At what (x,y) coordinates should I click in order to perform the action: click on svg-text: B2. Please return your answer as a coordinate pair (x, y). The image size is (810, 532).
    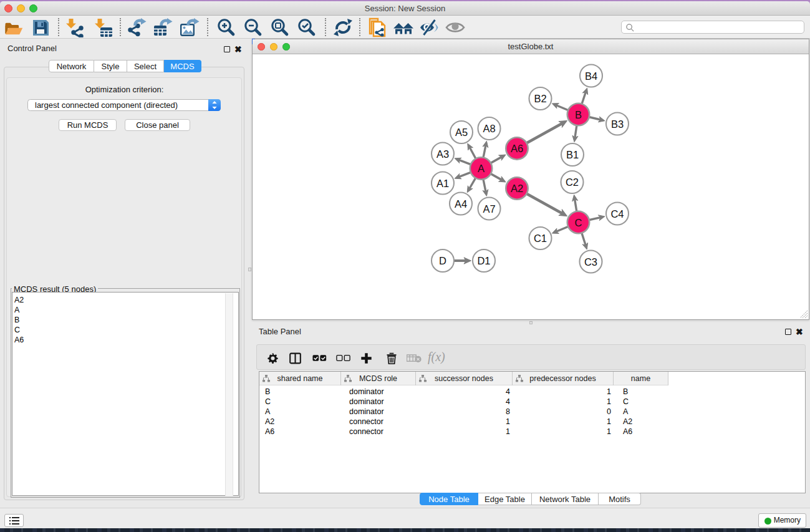
    Looking at the image, I should click on (540, 99).